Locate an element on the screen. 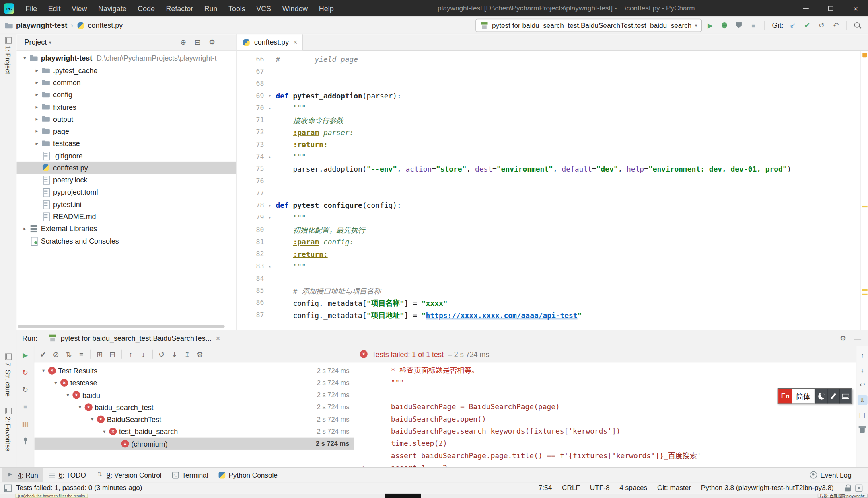  console-line: assert baiduSearchPage.page.title() == f… is located at coordinates (605, 456).